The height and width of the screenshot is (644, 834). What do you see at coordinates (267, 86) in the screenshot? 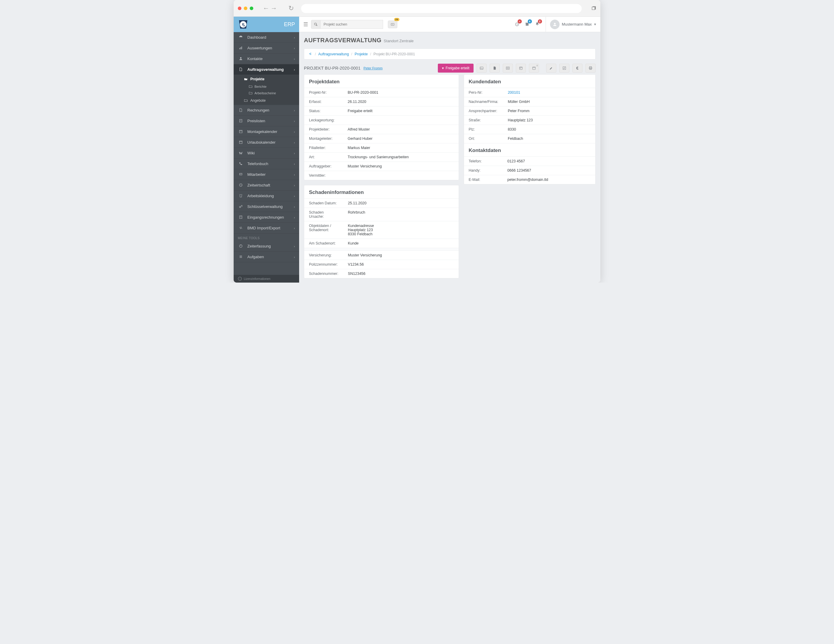
I see `sidebar-subsub-berichte: Berichte` at bounding box center [267, 86].